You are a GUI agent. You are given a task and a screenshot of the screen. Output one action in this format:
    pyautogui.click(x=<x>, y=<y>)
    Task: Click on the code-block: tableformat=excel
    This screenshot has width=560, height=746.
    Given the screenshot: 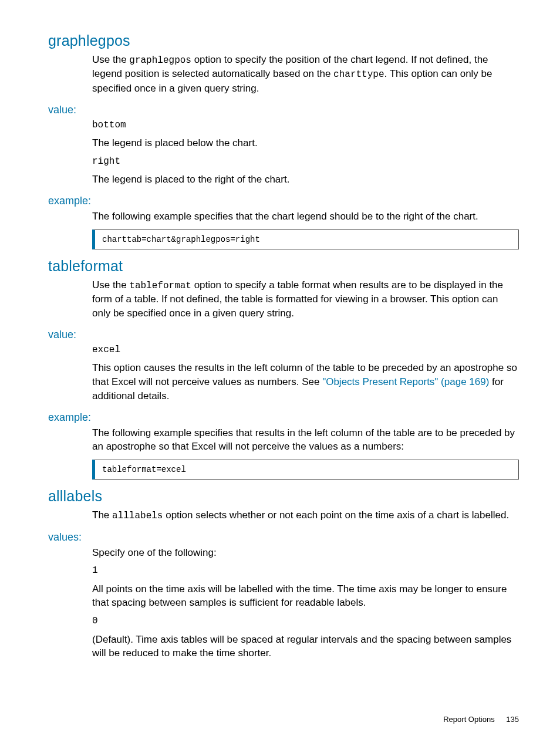 What is the action you would take?
    pyautogui.click(x=305, y=470)
    